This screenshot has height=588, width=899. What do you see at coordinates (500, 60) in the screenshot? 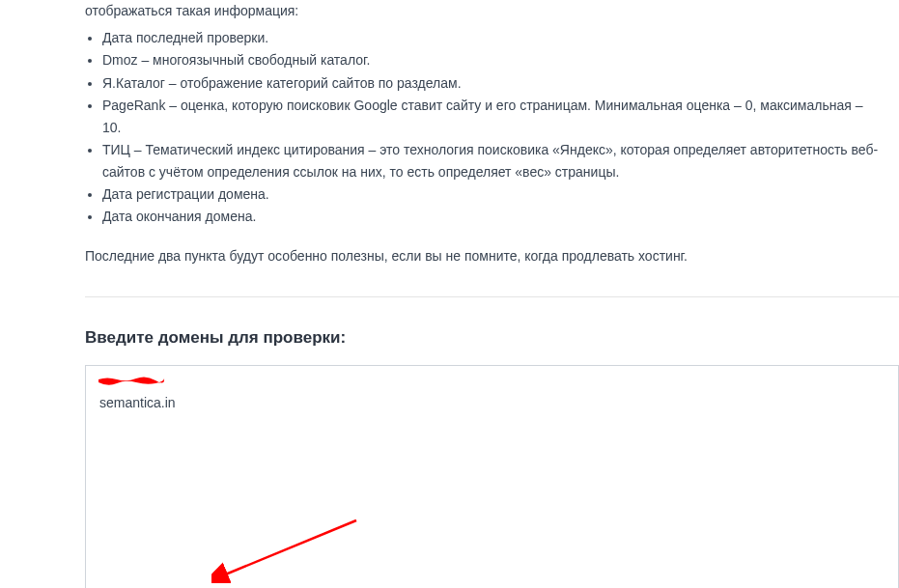
I see `list-item: Dmoz – многоязычный свободный каталог.` at bounding box center [500, 60].